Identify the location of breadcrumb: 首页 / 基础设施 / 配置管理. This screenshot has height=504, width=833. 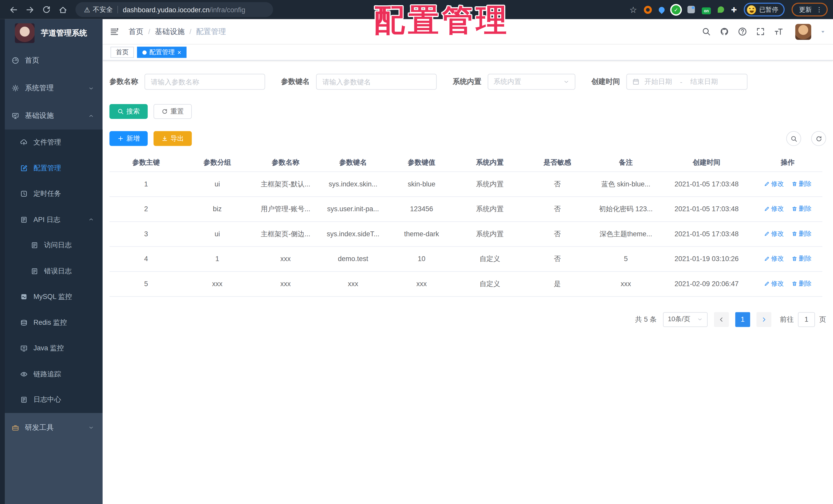
(177, 31).